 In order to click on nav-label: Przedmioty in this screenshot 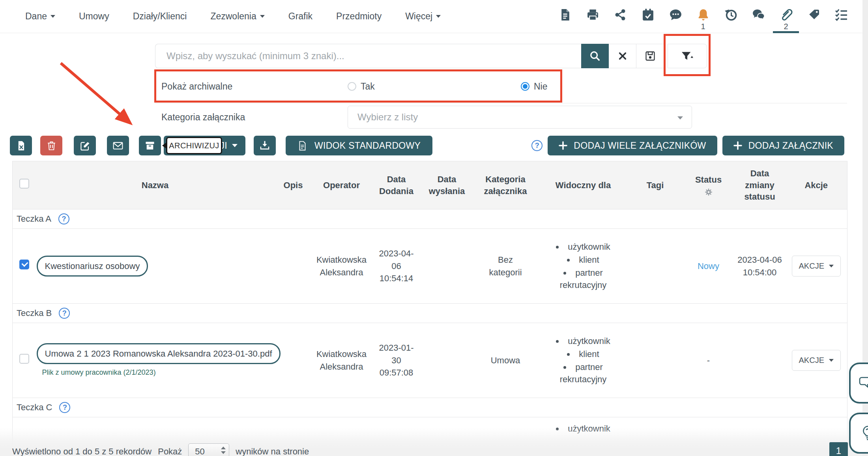, I will do `click(359, 17)`.